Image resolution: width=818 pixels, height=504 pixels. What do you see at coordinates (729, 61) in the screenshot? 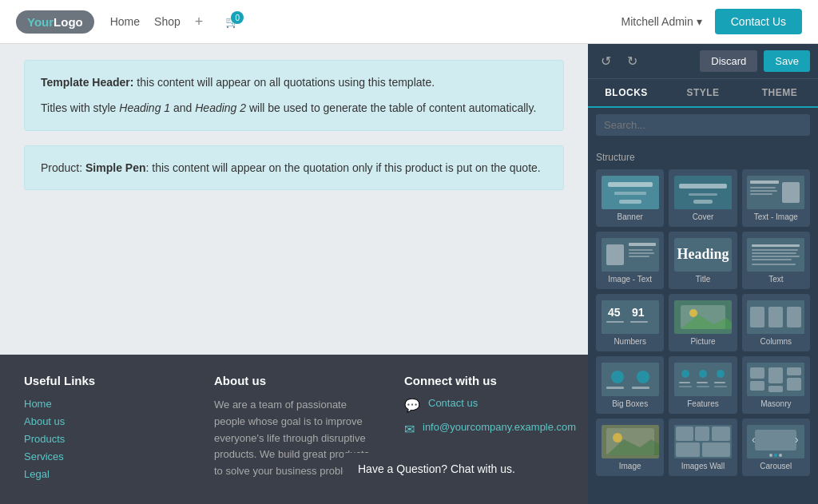
I see `discard-button: Discard` at bounding box center [729, 61].